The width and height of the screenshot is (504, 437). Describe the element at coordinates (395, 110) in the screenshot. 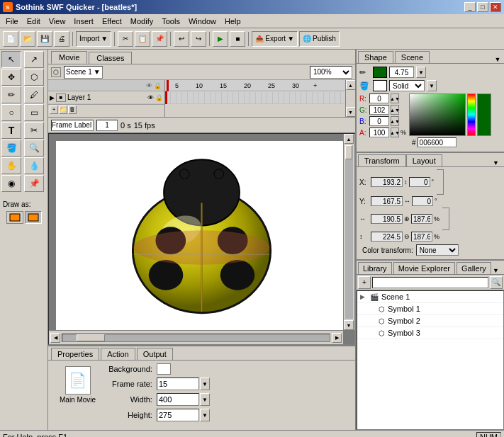

I see `g-spin: ▲▼` at that location.